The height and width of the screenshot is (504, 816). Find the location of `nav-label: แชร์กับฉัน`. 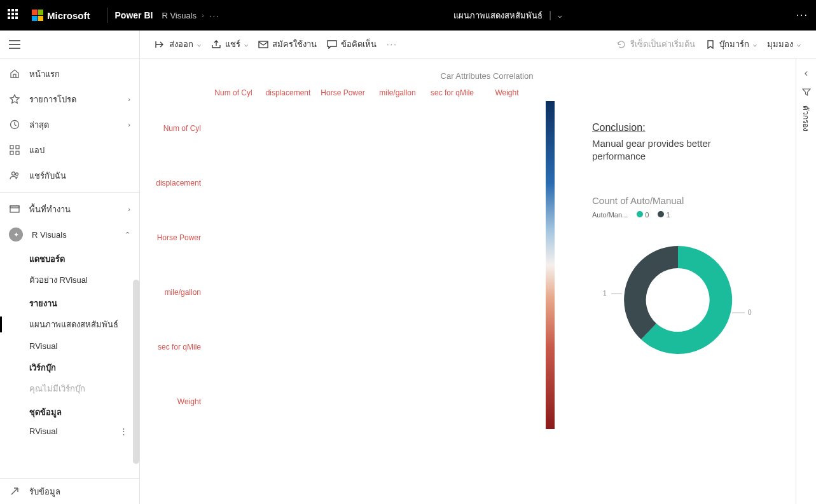

nav-label: แชร์กับฉัน is located at coordinates (48, 175).